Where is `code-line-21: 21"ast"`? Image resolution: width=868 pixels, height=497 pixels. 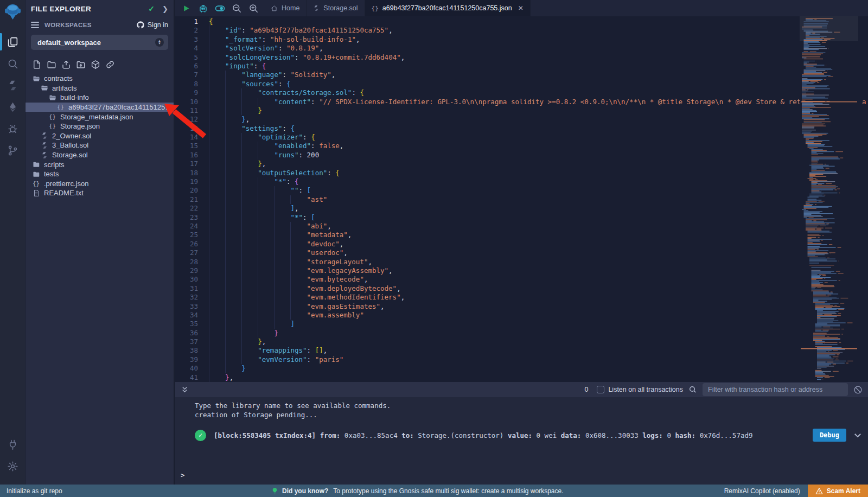
code-line-21: 21"ast" is located at coordinates (522, 200).